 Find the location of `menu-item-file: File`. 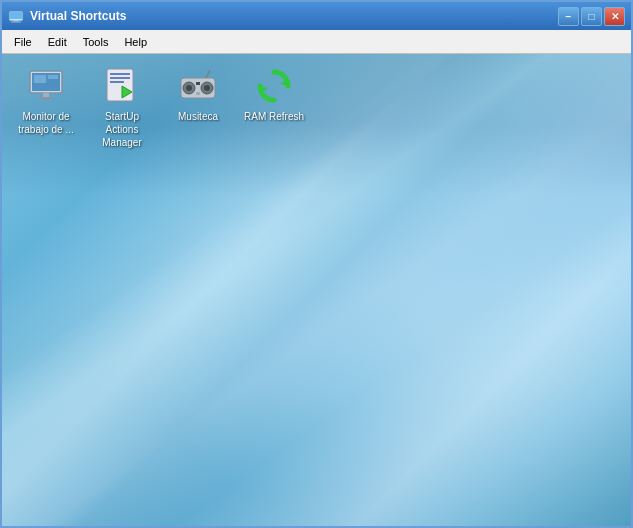

menu-item-file: File is located at coordinates (23, 42).